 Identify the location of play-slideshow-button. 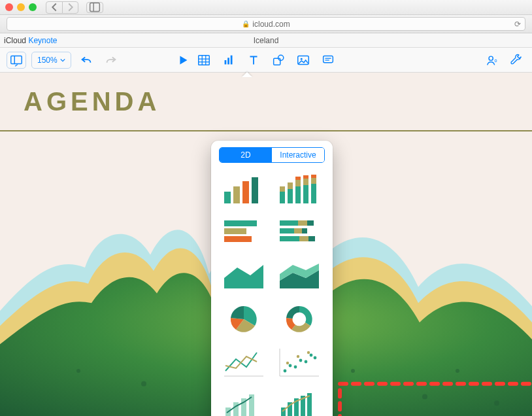
(183, 60).